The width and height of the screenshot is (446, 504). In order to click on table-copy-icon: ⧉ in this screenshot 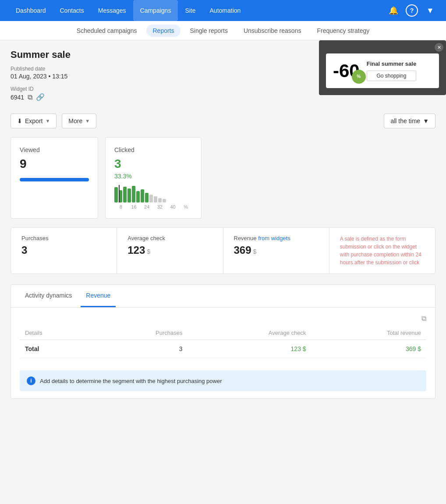, I will do `click(424, 319)`.